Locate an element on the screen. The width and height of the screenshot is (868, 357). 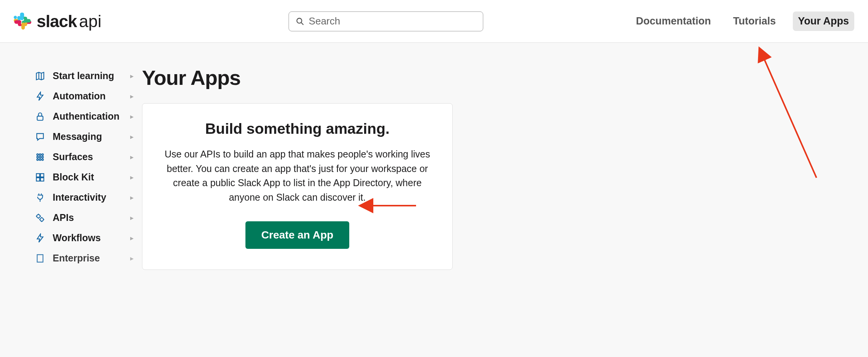
map-icon is located at coordinates (40, 76).